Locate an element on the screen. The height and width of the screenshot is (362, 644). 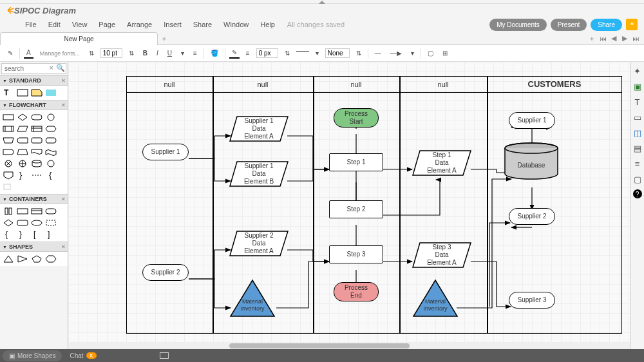
fc-process is located at coordinates (8, 117).